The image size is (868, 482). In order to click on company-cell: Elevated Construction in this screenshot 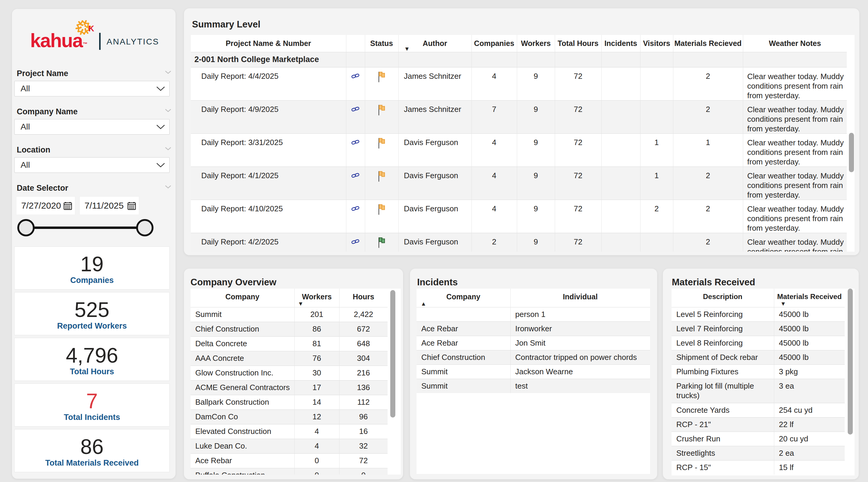, I will do `click(243, 431)`.